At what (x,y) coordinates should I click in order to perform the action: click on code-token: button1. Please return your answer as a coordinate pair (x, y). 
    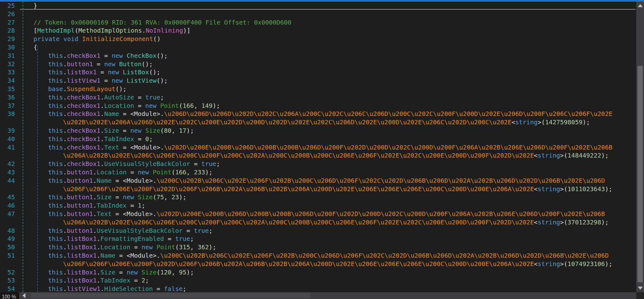
    Looking at the image, I should click on (80, 181).